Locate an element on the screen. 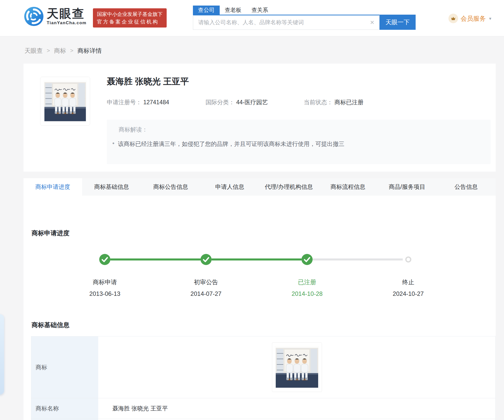 The width and height of the screenshot is (504, 420). tab-goods-services: 商品/服务项目 is located at coordinates (407, 187).